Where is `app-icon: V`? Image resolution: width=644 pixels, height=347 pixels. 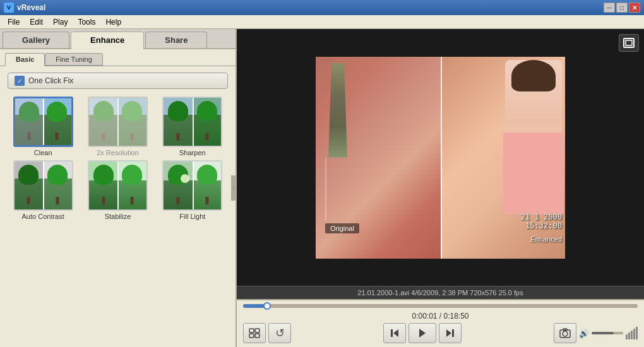
app-icon: V is located at coordinates (9, 8).